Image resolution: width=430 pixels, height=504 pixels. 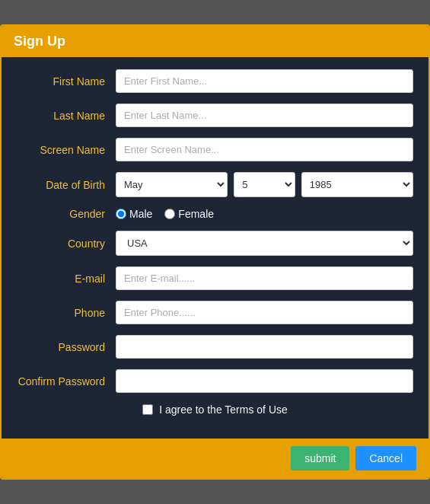 I want to click on phone-label: Phone, so click(x=66, y=313).